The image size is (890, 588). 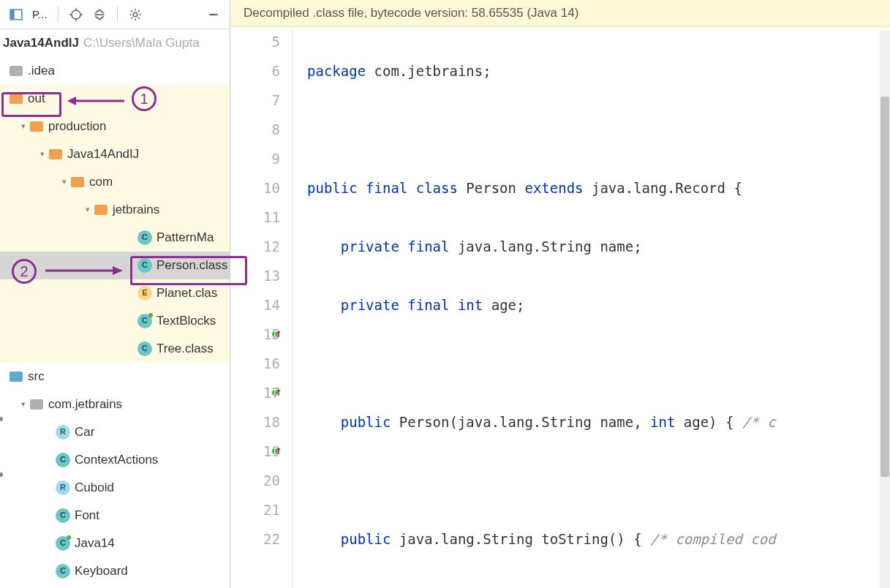 I want to click on tree-folder-src: src, so click(x=115, y=377).